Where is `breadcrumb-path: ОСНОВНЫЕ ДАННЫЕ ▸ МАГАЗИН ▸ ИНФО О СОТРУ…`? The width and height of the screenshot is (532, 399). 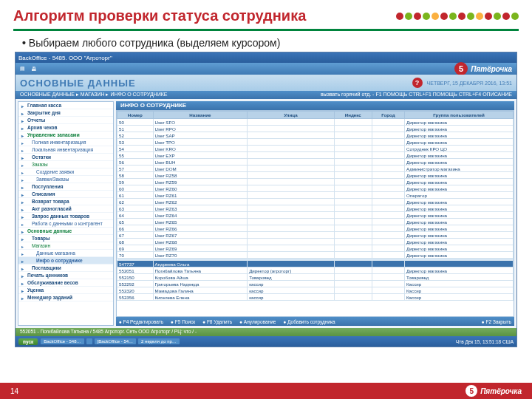
breadcrumb-path: ОСНОВНЫЕ ДАННЫЕ ▸ МАГАЗИН ▸ ИНФО О СОТРУ… is located at coordinates (93, 95).